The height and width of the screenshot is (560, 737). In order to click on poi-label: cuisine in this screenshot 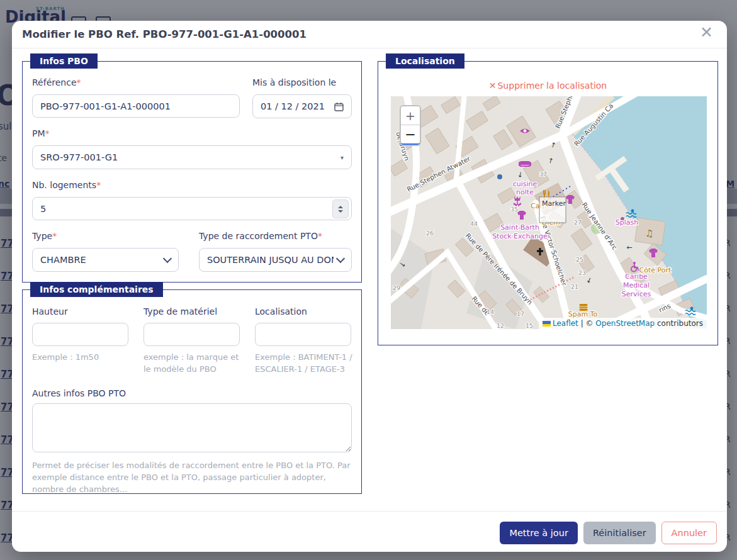, I will do `click(525, 184)`.